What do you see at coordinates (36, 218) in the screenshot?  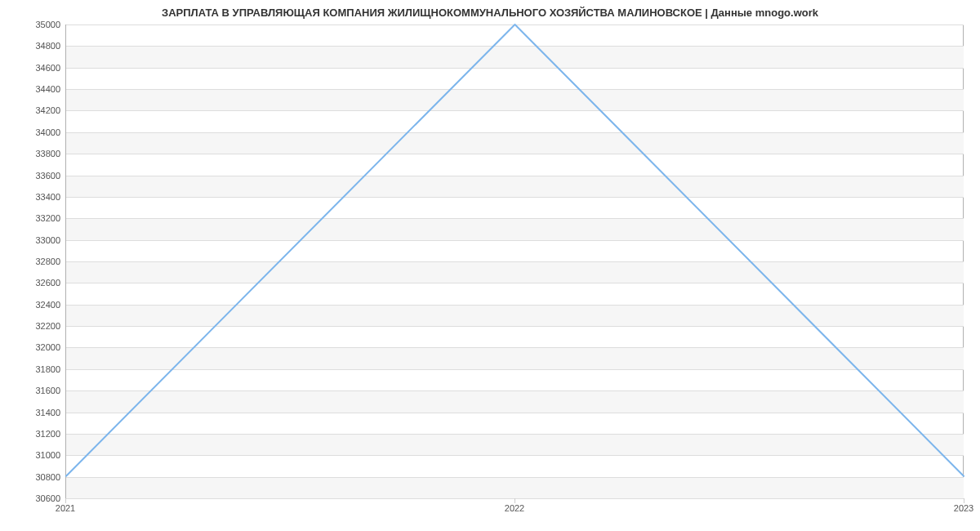 I see `y-tick-label: 33200` at bounding box center [36, 218].